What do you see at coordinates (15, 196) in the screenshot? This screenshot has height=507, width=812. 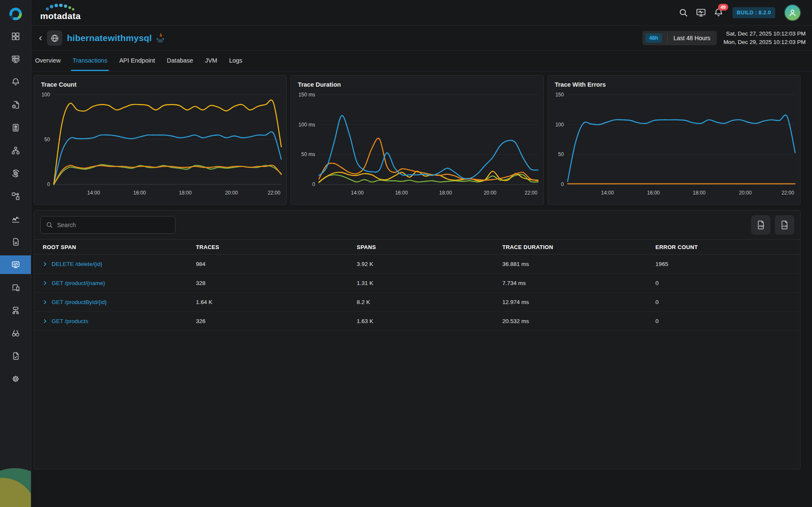 I see `sidebar-item-integrations` at bounding box center [15, 196].